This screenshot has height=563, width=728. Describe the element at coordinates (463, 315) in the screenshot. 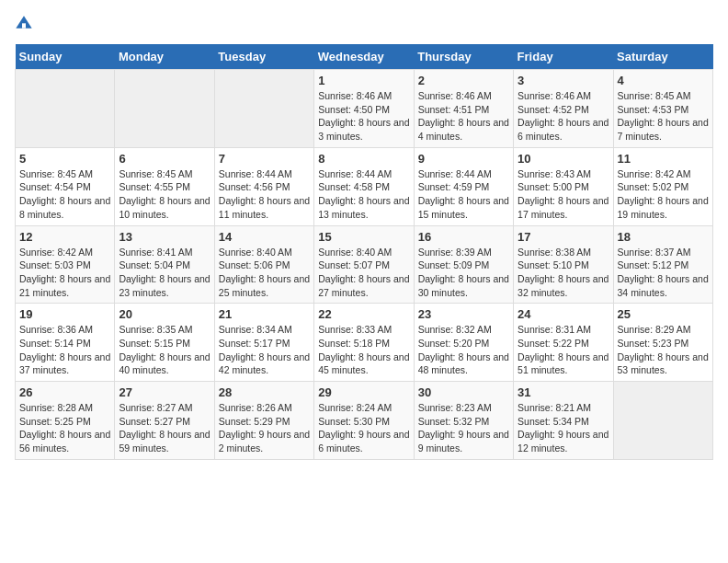

I see `day-number: 23` at that location.